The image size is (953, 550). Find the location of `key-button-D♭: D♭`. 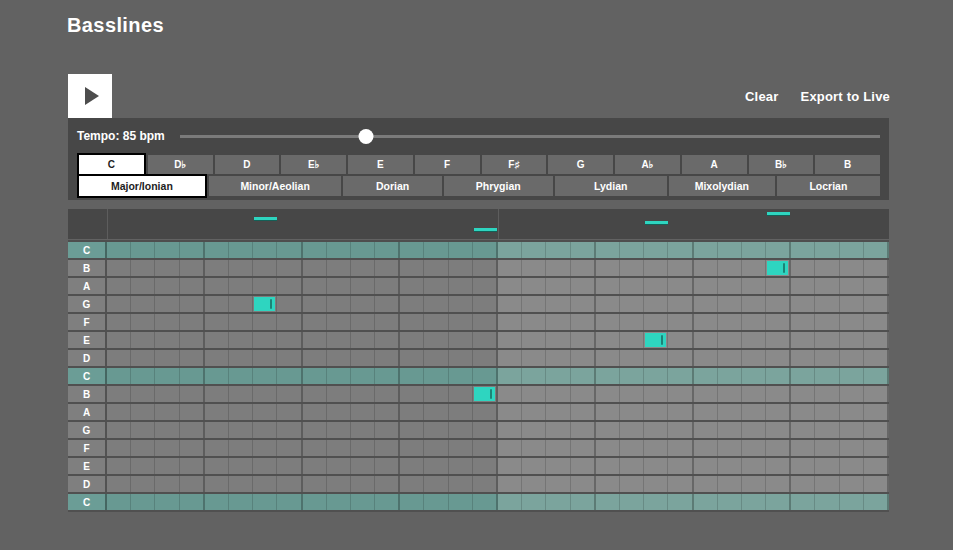

key-button-D♭: D♭ is located at coordinates (180, 164).